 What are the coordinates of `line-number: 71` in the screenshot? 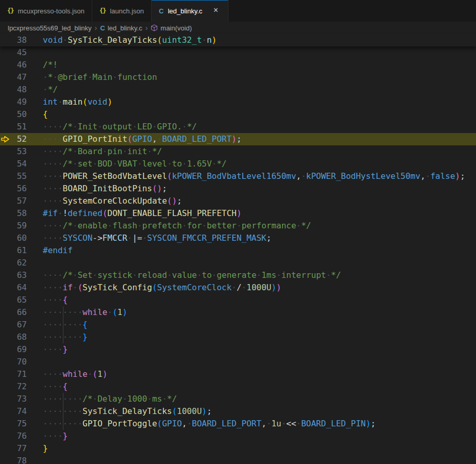 It's located at (19, 374).